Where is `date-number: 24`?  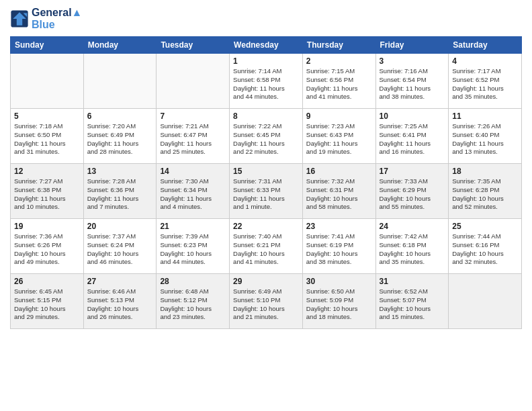 date-number: 24 is located at coordinates (412, 226).